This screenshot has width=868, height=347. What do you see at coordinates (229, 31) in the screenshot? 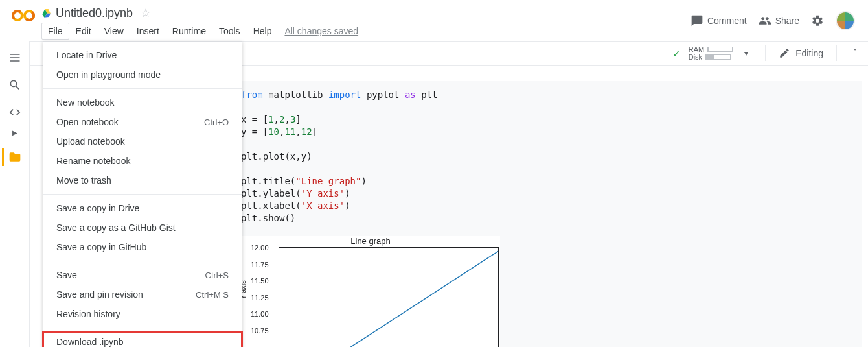
I see `menu-tools: Tools` at bounding box center [229, 31].